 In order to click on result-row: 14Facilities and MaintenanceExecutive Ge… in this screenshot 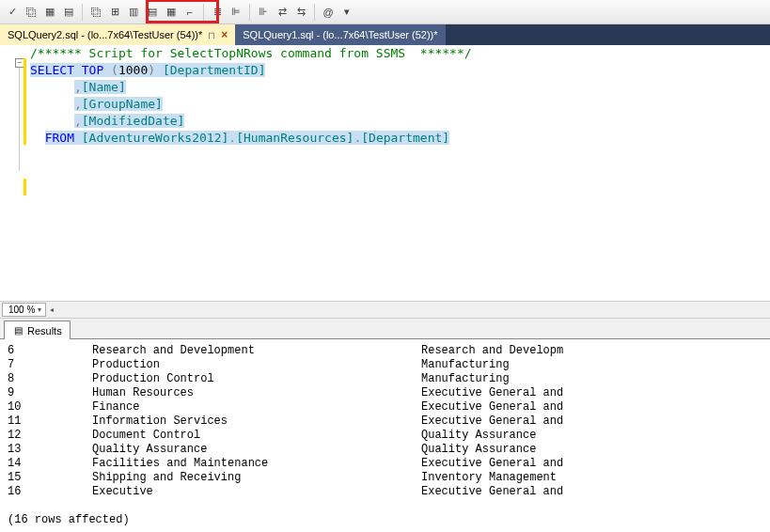, I will do `click(385, 464)`.